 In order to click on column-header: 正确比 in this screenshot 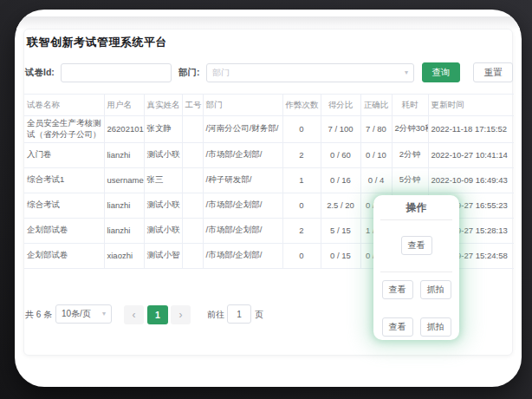, I will do `click(376, 106)`.